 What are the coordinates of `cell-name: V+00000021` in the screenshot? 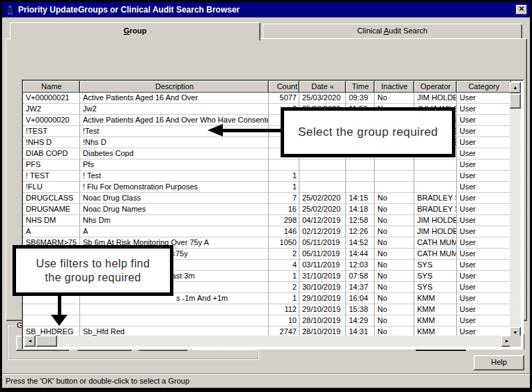 It's located at (52, 98).